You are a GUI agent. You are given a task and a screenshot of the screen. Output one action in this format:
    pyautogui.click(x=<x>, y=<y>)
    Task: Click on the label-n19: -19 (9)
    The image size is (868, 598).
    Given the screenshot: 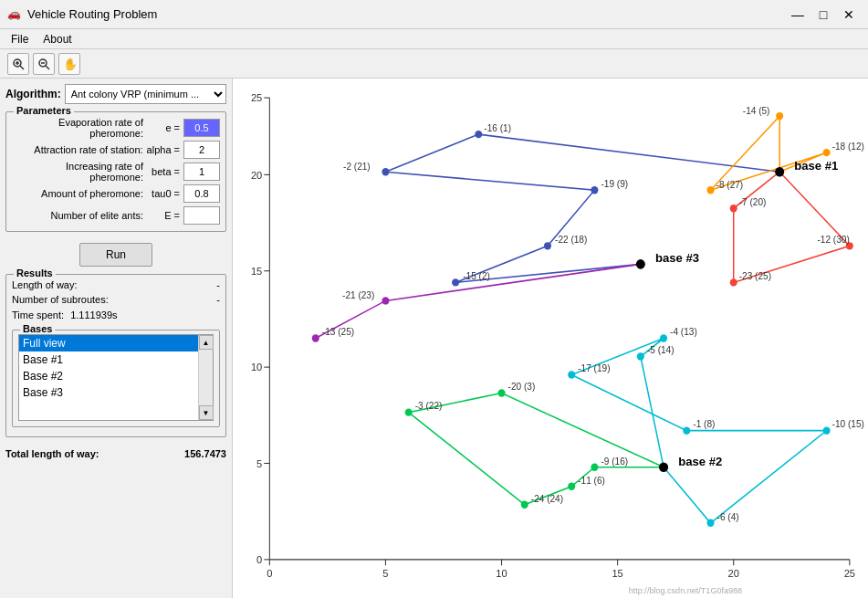 What is the action you would take?
    pyautogui.click(x=614, y=184)
    